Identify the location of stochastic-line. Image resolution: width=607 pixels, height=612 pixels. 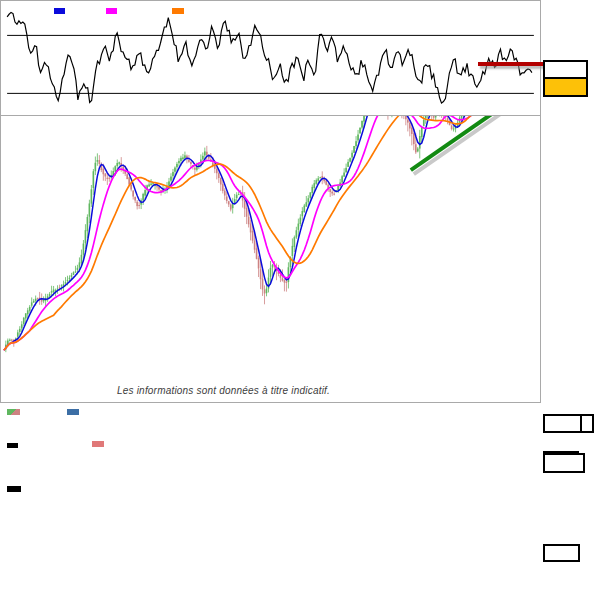
(270, 58).